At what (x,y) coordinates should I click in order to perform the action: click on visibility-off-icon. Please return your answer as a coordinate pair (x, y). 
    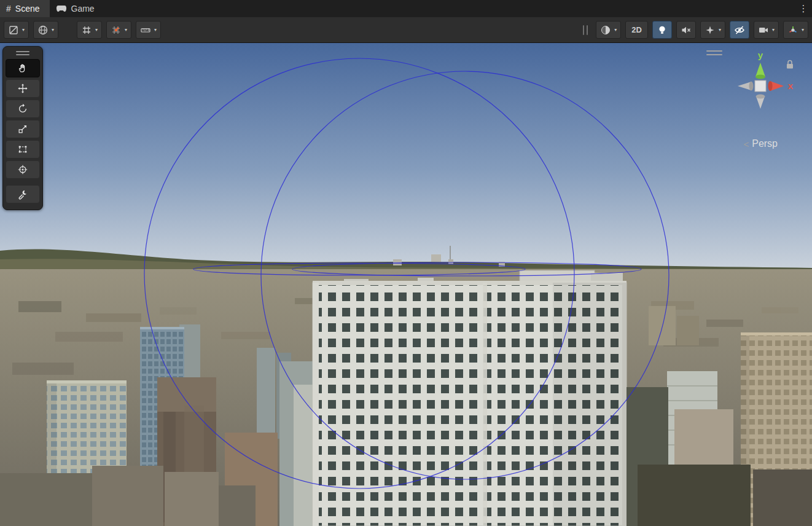
    Looking at the image, I should click on (740, 30).